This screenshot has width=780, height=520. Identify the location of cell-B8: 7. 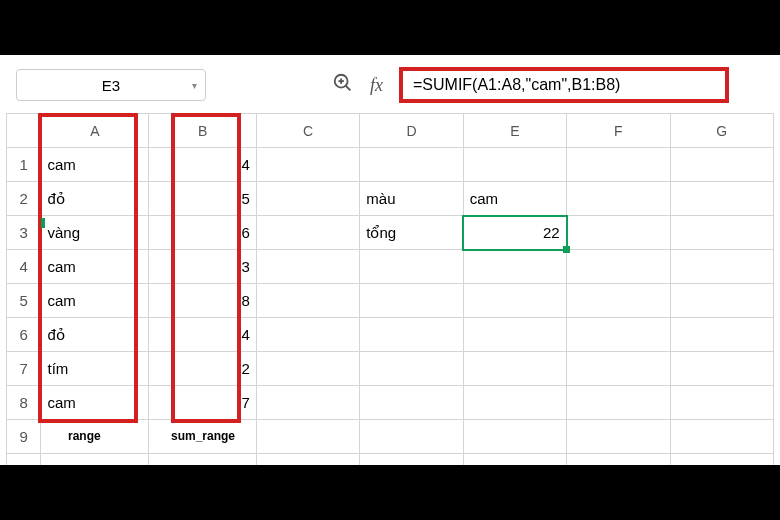
(203, 403).